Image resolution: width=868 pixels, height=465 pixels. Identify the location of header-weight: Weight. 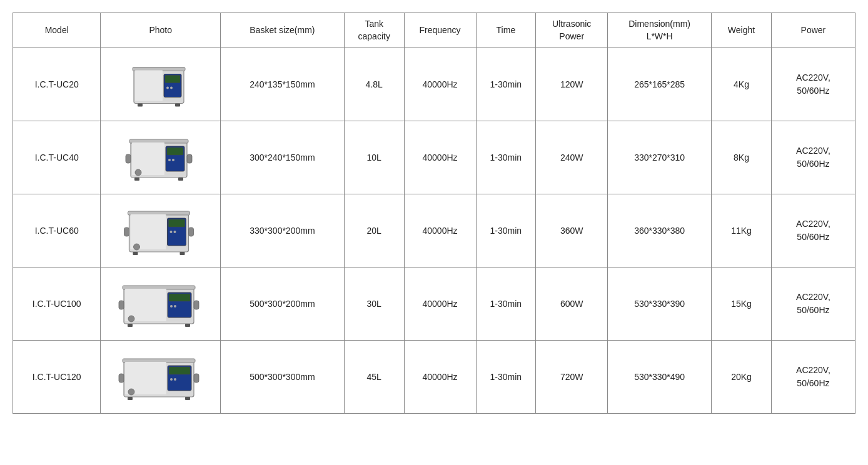
(742, 31).